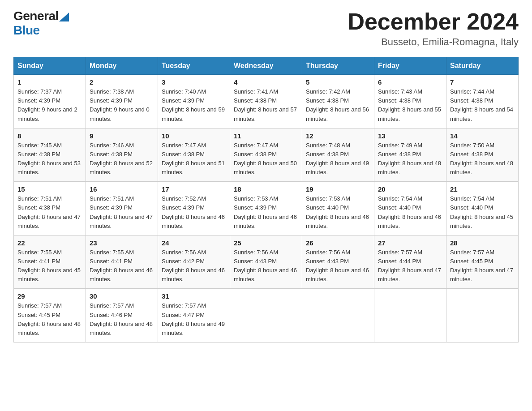 This screenshot has width=532, height=411. I want to click on day-info: Sunrise: 7:45 AMSunset: 4:38 PMDaylight:…, so click(50, 159).